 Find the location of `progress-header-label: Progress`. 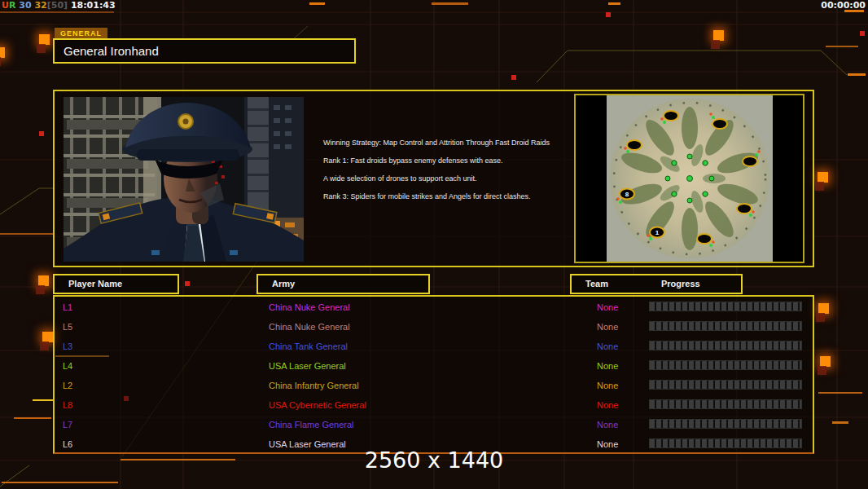

progress-header-label: Progress is located at coordinates (681, 284).